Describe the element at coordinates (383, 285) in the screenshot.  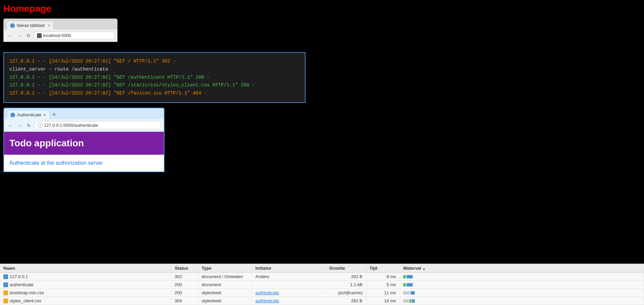
I see `cell-tijd: 5 ms` at that location.